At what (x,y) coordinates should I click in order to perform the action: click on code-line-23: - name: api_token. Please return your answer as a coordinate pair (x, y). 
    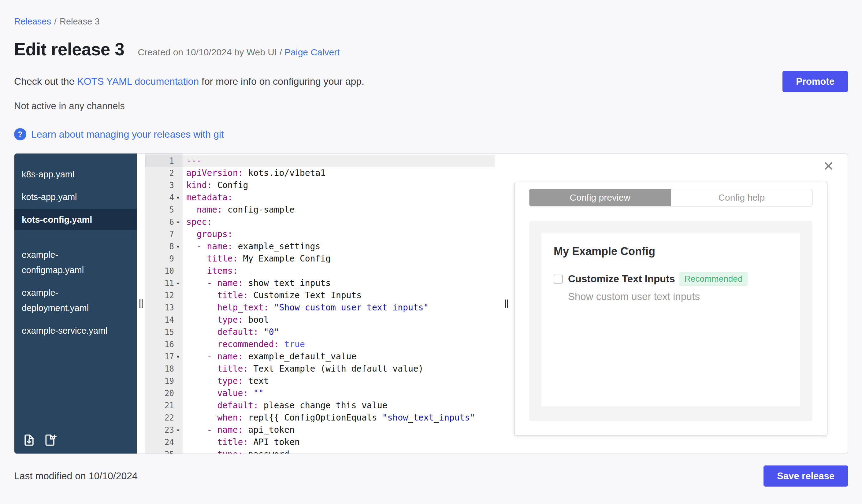
    Looking at the image, I should click on (341, 430).